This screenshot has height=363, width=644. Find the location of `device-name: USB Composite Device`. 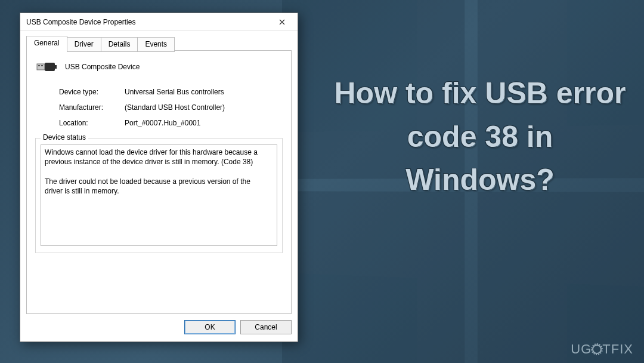

device-name: USB Composite Device is located at coordinates (103, 67).